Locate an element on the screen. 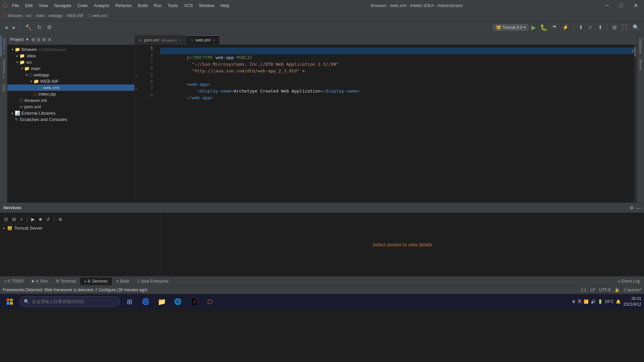  tree-item-scratches: ✎ Scratches and Consoles is located at coordinates (71, 119).